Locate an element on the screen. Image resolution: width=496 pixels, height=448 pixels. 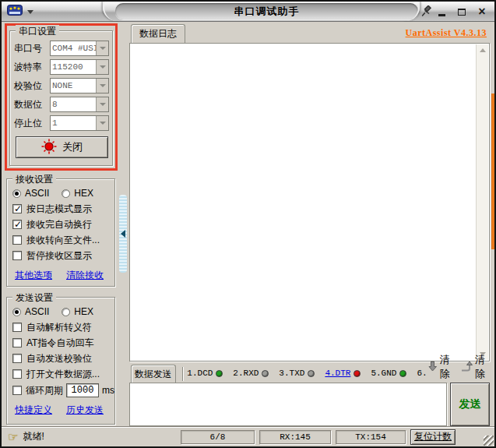
serial-settings-title: 串口设置 is located at coordinates (37, 31).